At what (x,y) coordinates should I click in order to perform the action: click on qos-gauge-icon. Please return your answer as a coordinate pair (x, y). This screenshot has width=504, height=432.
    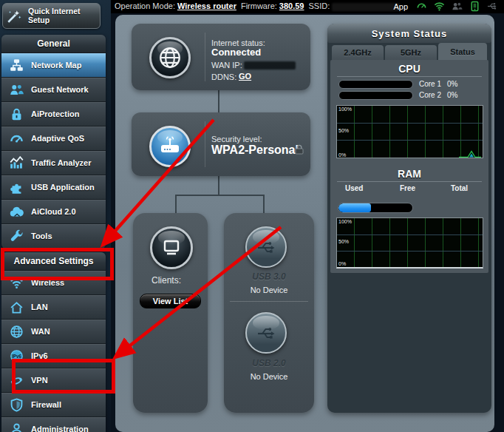
    Looking at the image, I should click on (421, 6).